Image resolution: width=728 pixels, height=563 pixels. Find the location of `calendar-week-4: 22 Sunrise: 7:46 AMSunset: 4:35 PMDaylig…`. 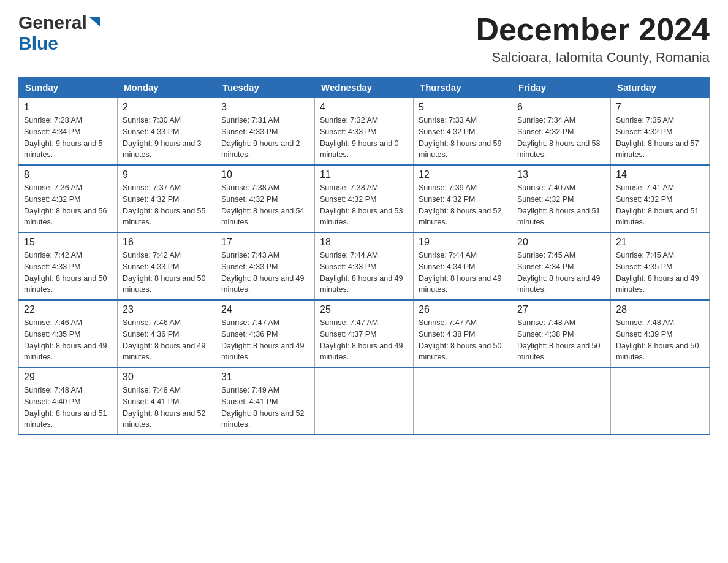

calendar-week-4: 22 Sunrise: 7:46 AMSunset: 4:35 PMDaylig… is located at coordinates (364, 334).